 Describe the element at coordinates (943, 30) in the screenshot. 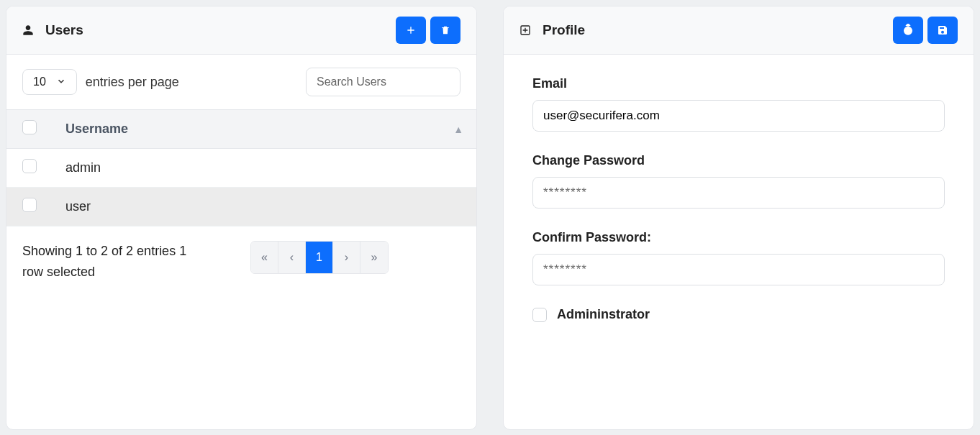

I see `save-profile-button` at that location.